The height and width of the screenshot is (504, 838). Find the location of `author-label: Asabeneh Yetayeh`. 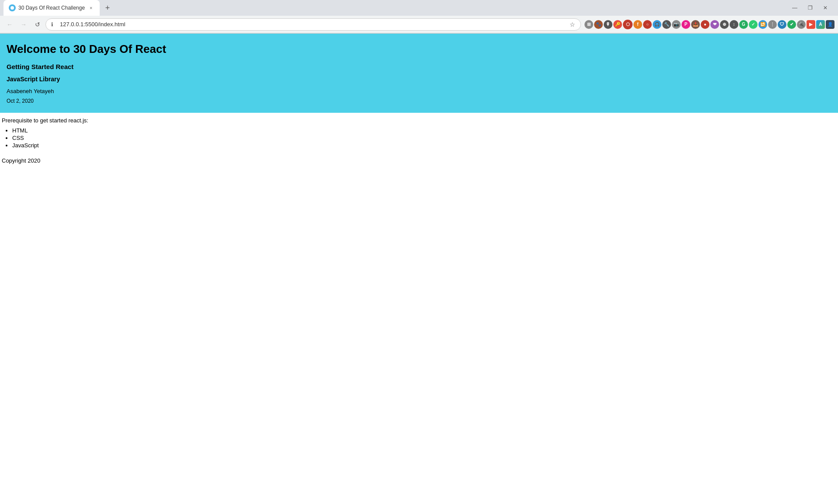

author-label: Asabeneh Yetayeh is located at coordinates (419, 91).